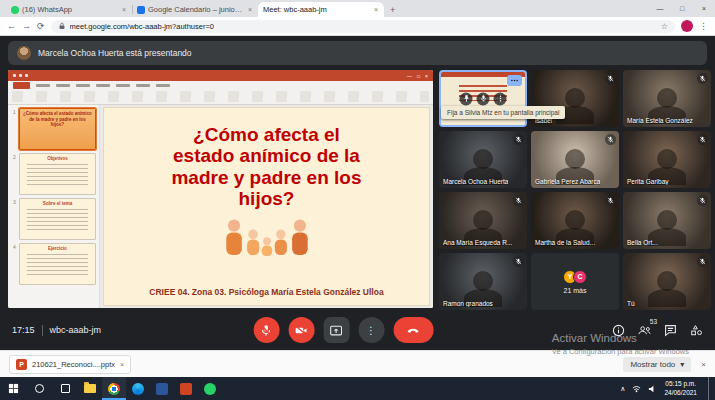 The width and height of the screenshot is (715, 400). What do you see at coordinates (664, 26) in the screenshot?
I see `bookmark-star-icon: ☆` at bounding box center [664, 26].